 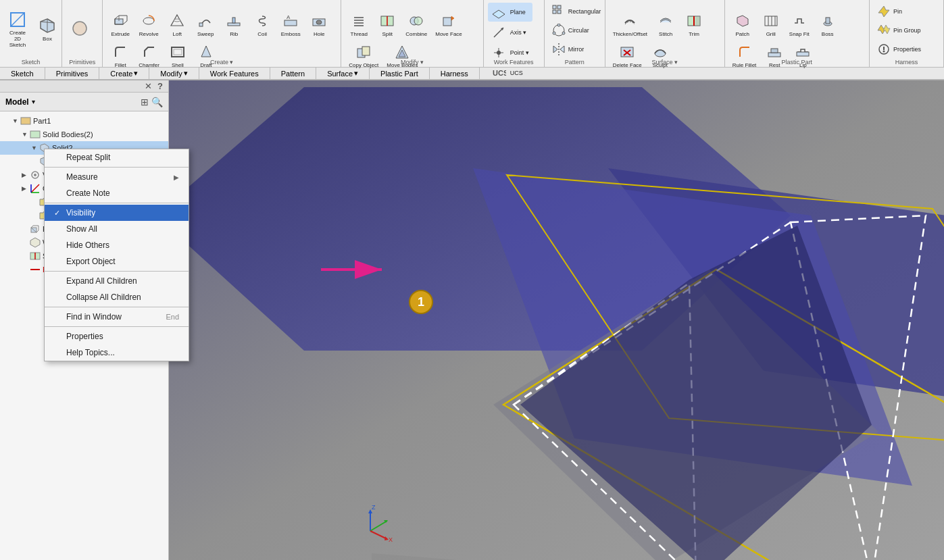 I want to click on trim-button: Trim, so click(x=694, y=24).